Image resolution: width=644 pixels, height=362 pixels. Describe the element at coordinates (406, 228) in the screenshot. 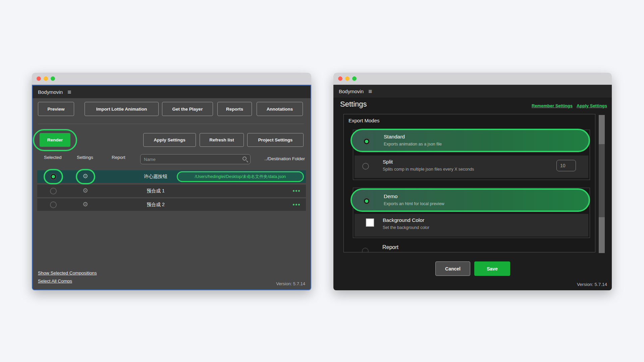

I see `background-color-description: Set the background color` at that location.